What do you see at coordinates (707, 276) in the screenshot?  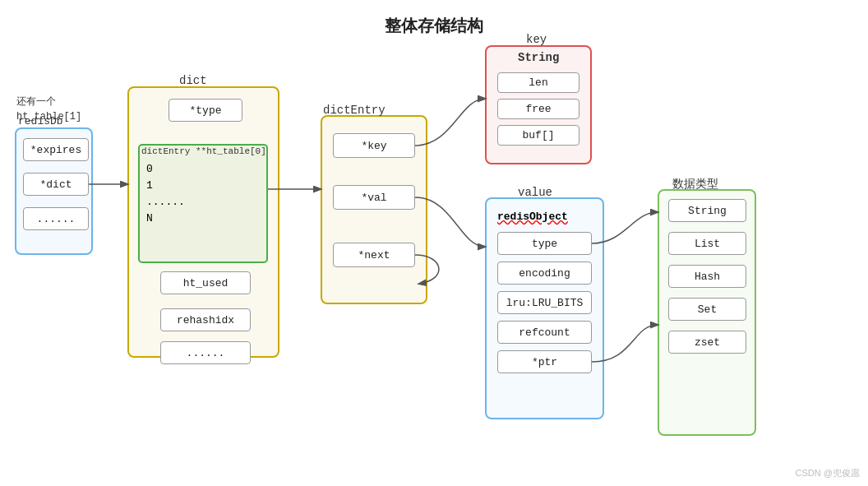 I see `type-hash: Hash` at bounding box center [707, 276].